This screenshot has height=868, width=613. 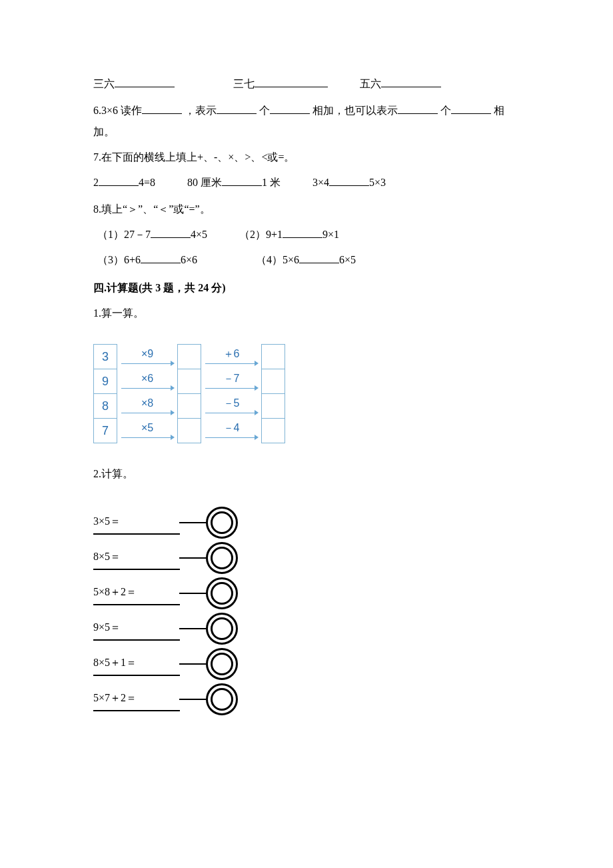 What do you see at coordinates (148, 357) in the screenshot?
I see `arrow-op: ×9` at bounding box center [148, 357].